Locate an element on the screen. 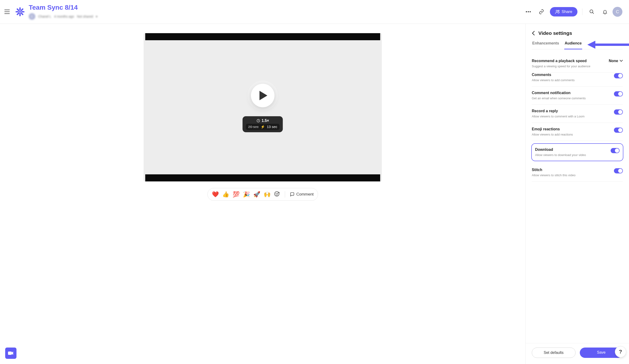  hamburger-menu-button is located at coordinates (7, 12).